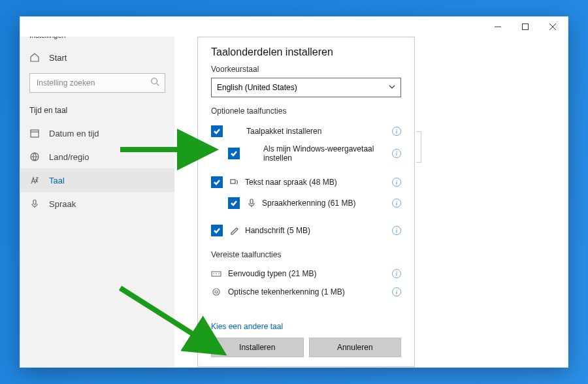 This screenshot has height=384, width=588. What do you see at coordinates (306, 153) in the screenshot?
I see `option-set-display-language: Als mijn Windows-weergavetaal instellen …` at bounding box center [306, 153].